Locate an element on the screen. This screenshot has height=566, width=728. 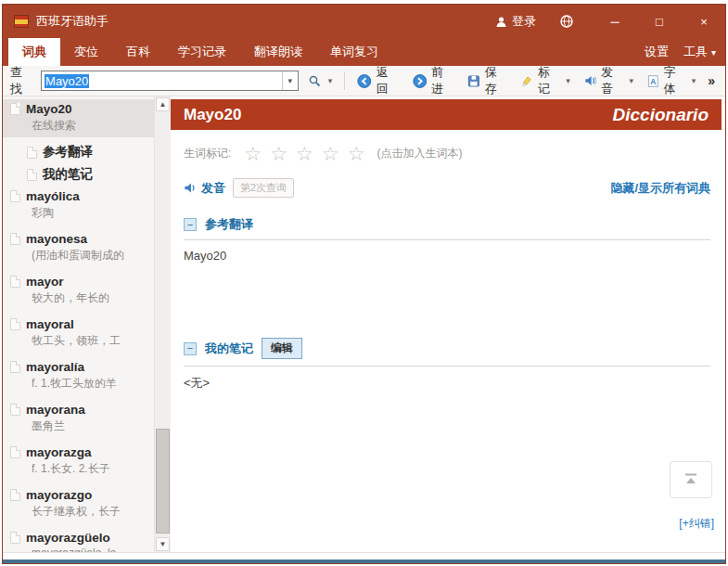
forward-button: 前进 is located at coordinates (433, 81).